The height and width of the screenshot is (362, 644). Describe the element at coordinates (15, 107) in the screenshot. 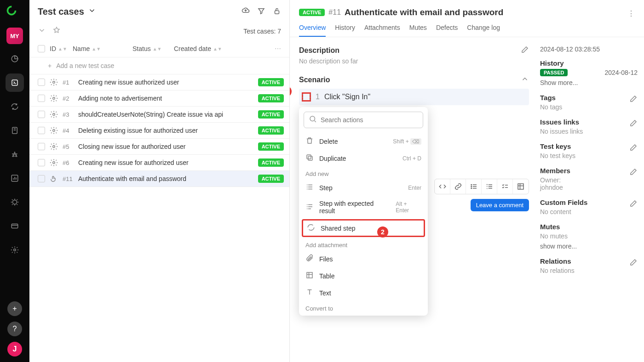

I see `nav-cycles-icon` at that location.